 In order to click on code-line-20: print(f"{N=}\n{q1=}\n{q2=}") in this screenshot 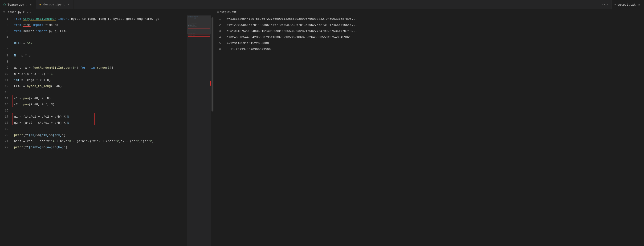, I will do `click(101, 135)`.